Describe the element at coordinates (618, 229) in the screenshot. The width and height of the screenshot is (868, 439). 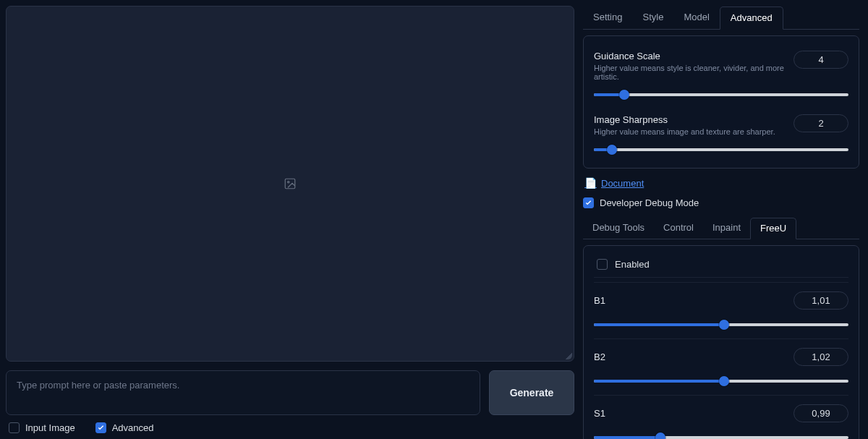
I see `subtab-debug-tools: Debug Tools` at that location.